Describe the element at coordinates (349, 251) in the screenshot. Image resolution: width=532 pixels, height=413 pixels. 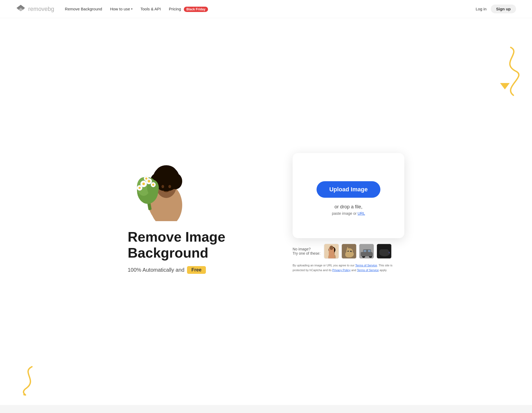
I see `sample-image-cat` at that location.